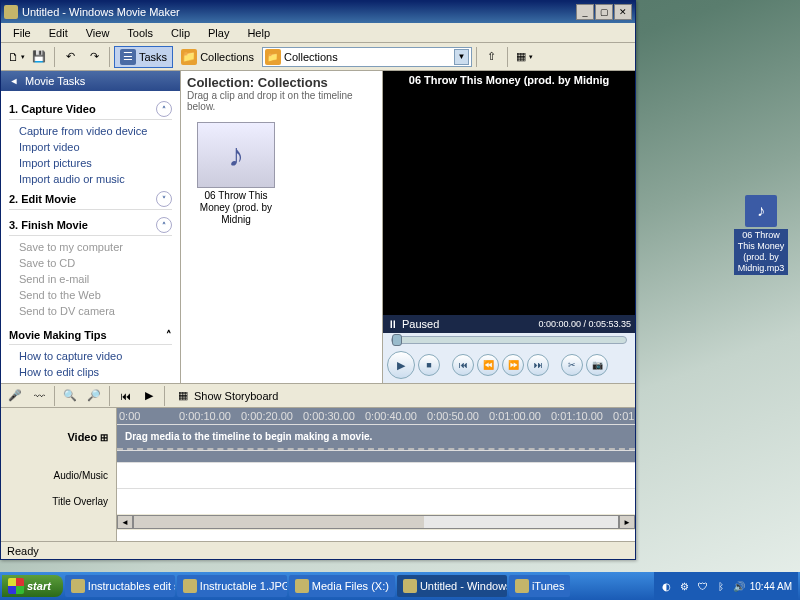 The width and height of the screenshot is (800, 600). I want to click on timeline-scrollbar: ◄ ►, so click(376, 522).